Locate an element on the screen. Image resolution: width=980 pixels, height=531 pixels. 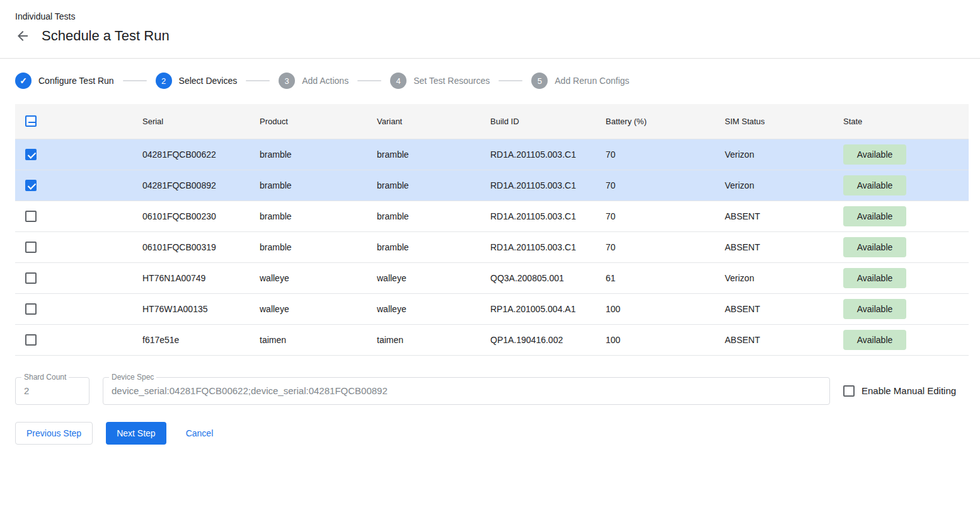
action-bar: Previous Step Next Step Cancel is located at coordinates (490, 433).